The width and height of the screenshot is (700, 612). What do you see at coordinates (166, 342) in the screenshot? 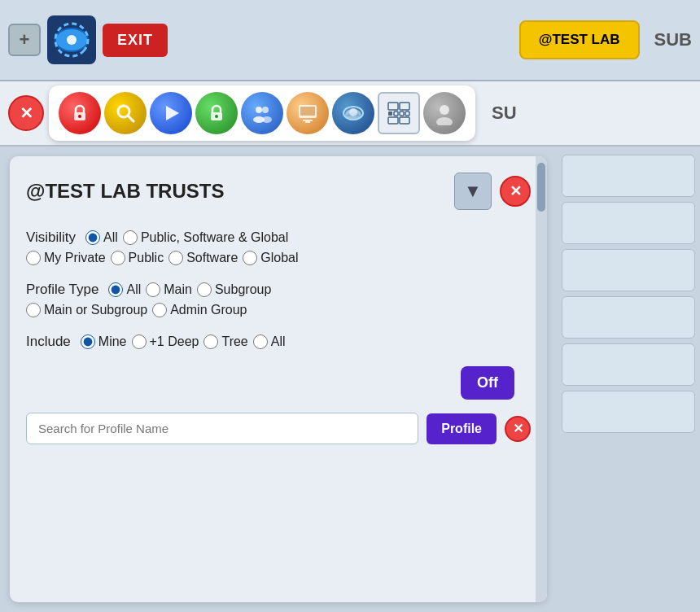
I see `include-plus1-option: +1 Deep` at bounding box center [166, 342].